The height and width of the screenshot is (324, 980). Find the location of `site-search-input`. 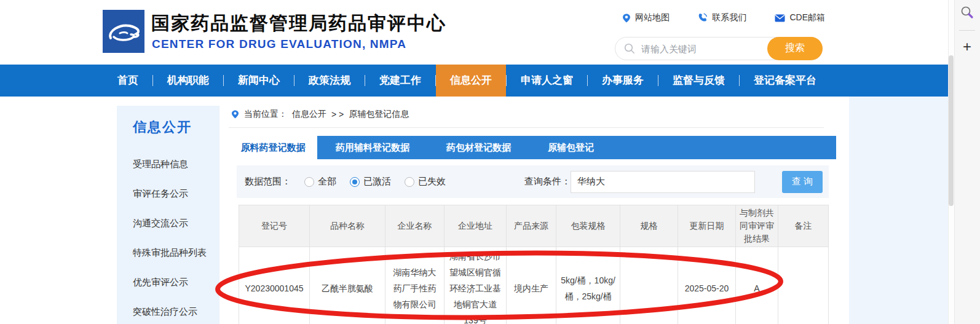

site-search-input is located at coordinates (705, 49).